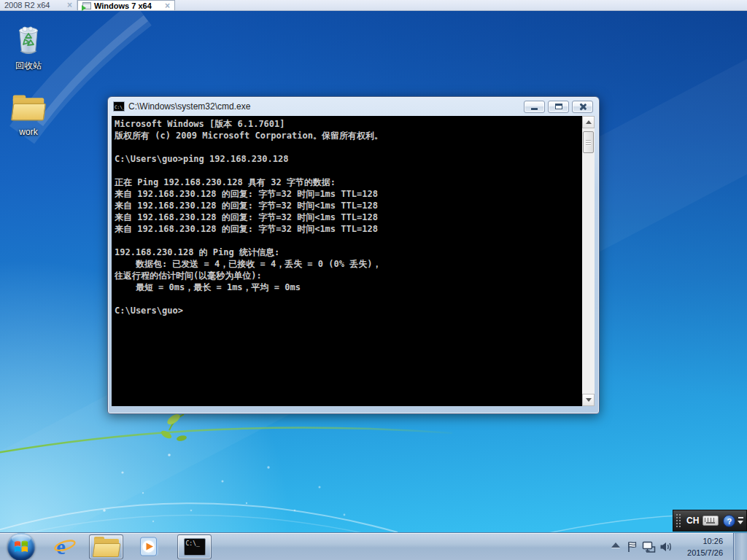 This screenshot has height=560, width=747. I want to click on taskbar: e C:\_ 10:26 2015/7/26, so click(374, 546).